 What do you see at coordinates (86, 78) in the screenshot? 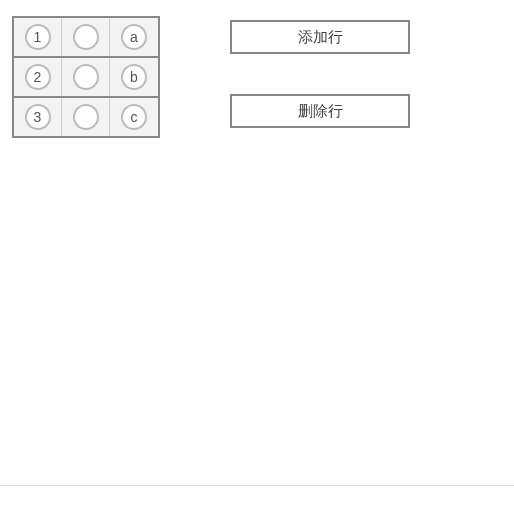
I see `table-row: 2 b` at bounding box center [86, 78].